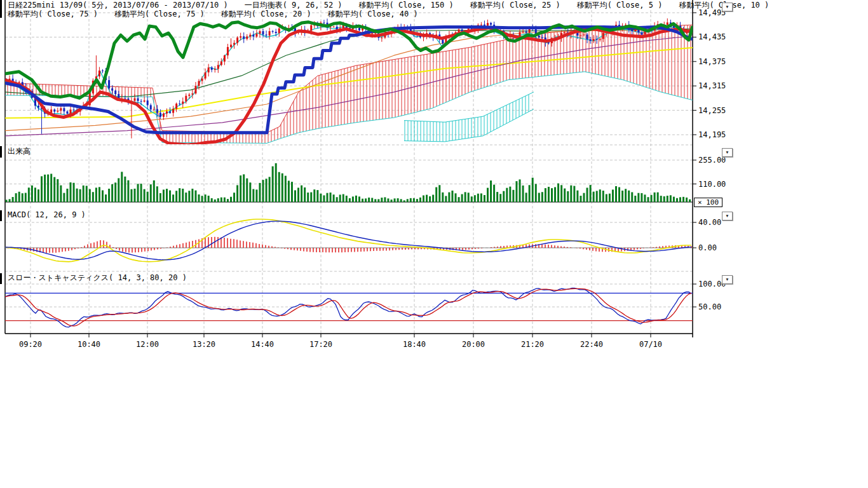 The width and height of the screenshot is (868, 488). Describe the element at coordinates (97, 278) in the screenshot. I see `stoch-panel-label: スロー・ストキャスティクス( 14, 3, 80, 20 )` at that location.